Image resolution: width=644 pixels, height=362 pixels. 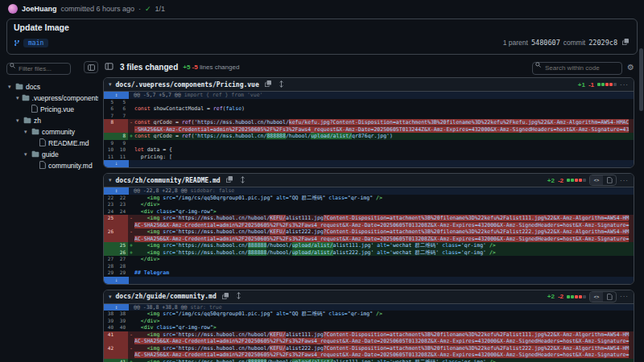 What do you see at coordinates (384, 204) in the screenshot?
I see `code-line: </div>` at bounding box center [384, 204].